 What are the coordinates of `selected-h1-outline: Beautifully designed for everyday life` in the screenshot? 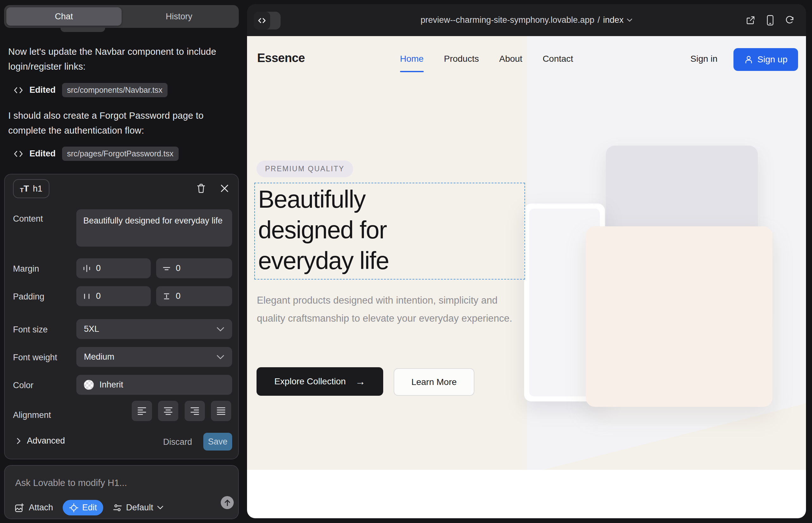 It's located at (390, 231).